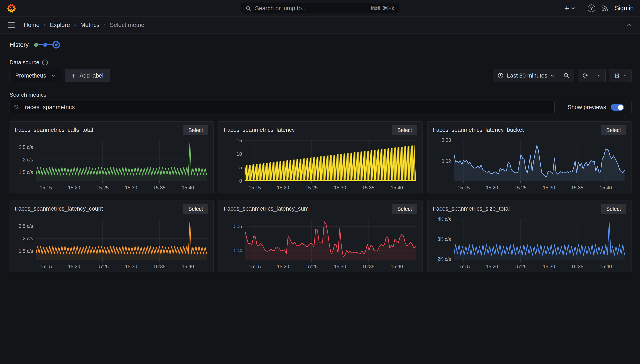 The height and width of the screenshot is (364, 640). I want to click on metric-card-header: traces_spanmetrics_latencySelect, so click(320, 130).